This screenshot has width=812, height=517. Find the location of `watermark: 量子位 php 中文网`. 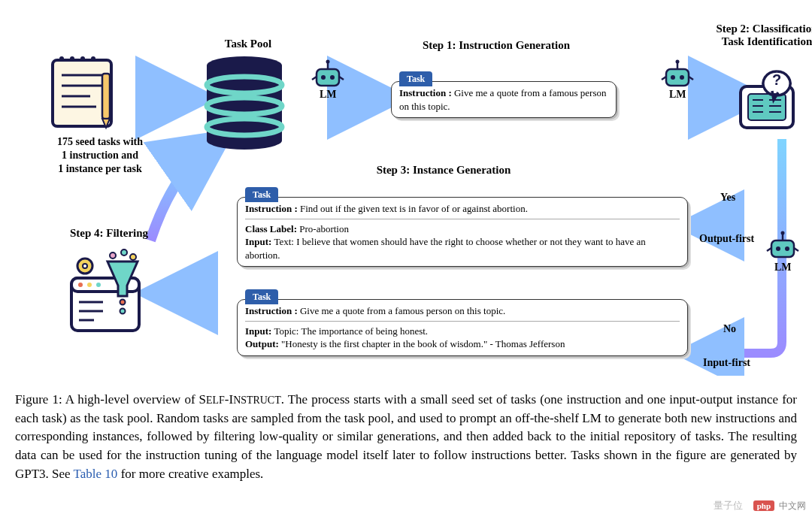

watermark: 量子位 php 中文网 is located at coordinates (759, 506).